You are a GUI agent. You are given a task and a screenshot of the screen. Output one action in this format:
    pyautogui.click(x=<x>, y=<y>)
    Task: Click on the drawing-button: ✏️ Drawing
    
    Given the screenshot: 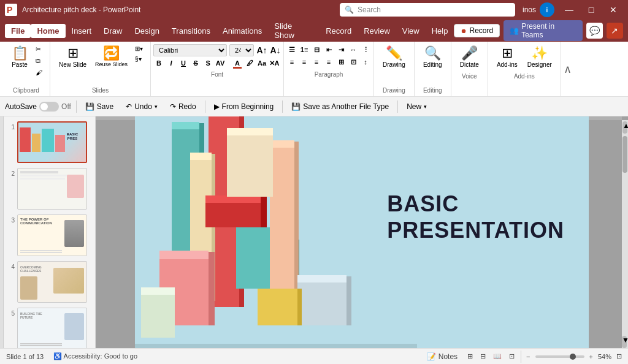 What is the action you would take?
    pyautogui.click(x=394, y=58)
    